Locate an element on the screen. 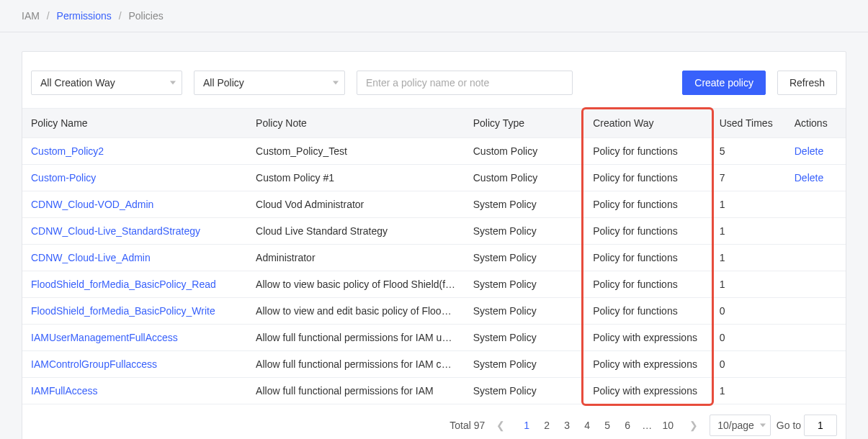  policy-used-times: 7 is located at coordinates (748, 178).